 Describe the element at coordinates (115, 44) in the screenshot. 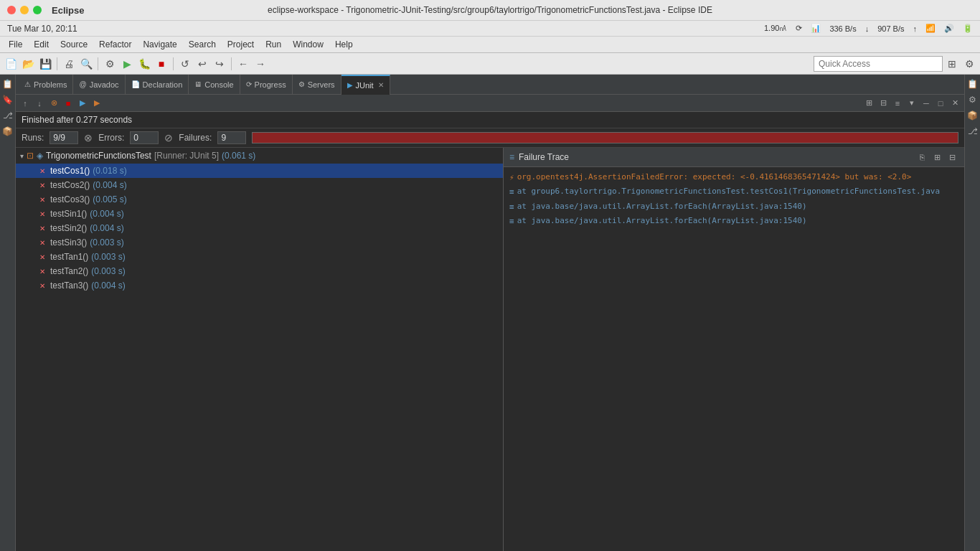

I see `menu-refactor: Refactor` at that location.